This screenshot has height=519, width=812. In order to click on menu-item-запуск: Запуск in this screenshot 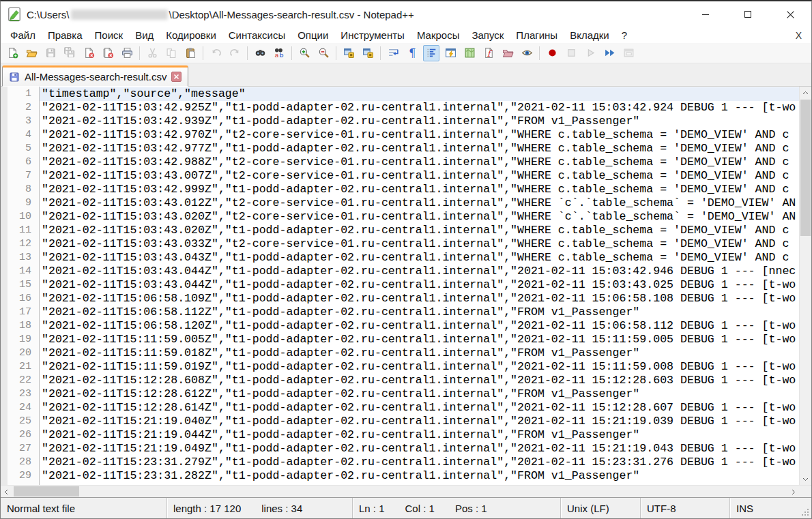, I will do `click(487, 35)`.